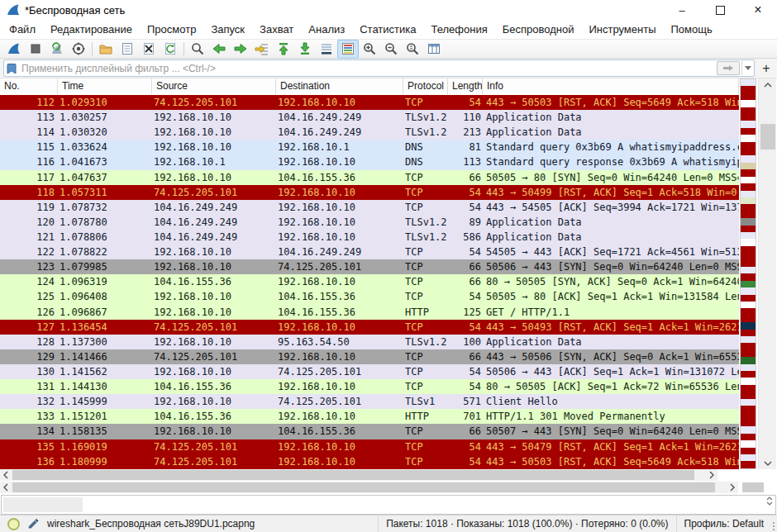 The width and height of the screenshot is (777, 532). Describe the element at coordinates (369, 69) in the screenshot. I see `display-filter-input` at that location.